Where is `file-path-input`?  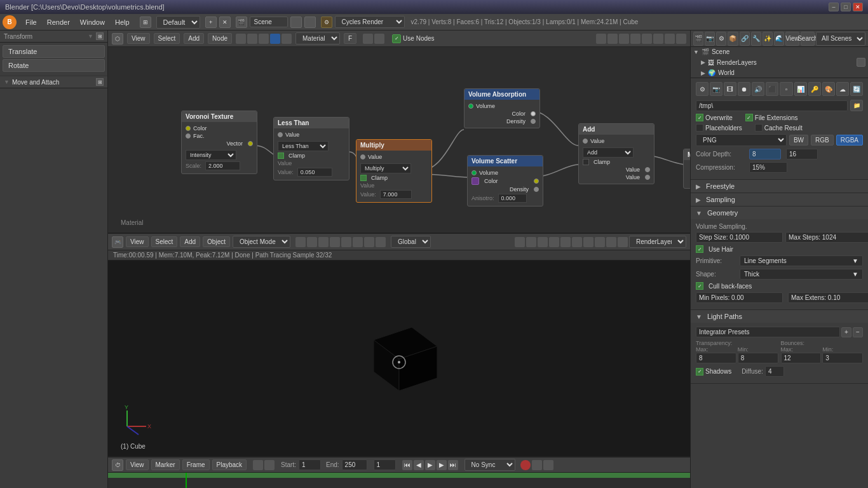 file-path-input is located at coordinates (771, 105).